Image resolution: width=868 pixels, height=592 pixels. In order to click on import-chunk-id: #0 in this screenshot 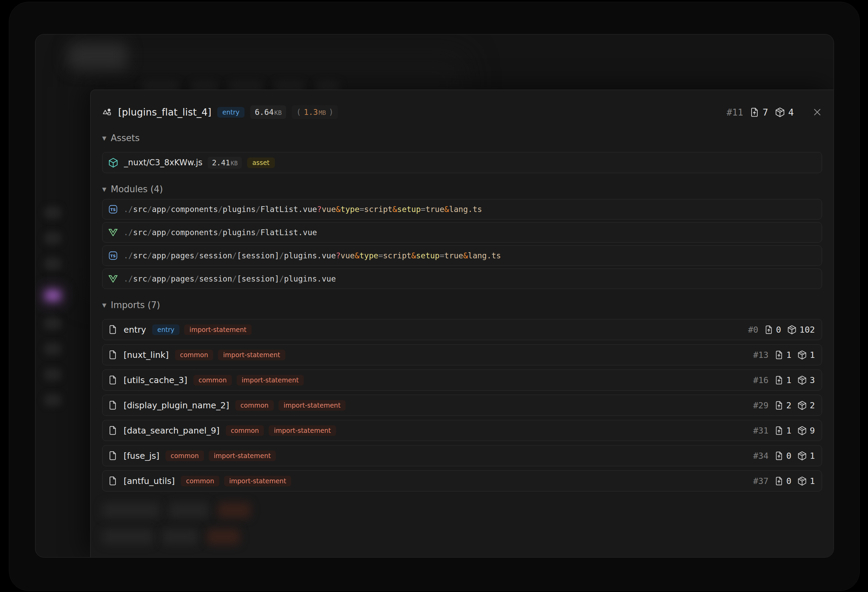, I will do `click(753, 330)`.